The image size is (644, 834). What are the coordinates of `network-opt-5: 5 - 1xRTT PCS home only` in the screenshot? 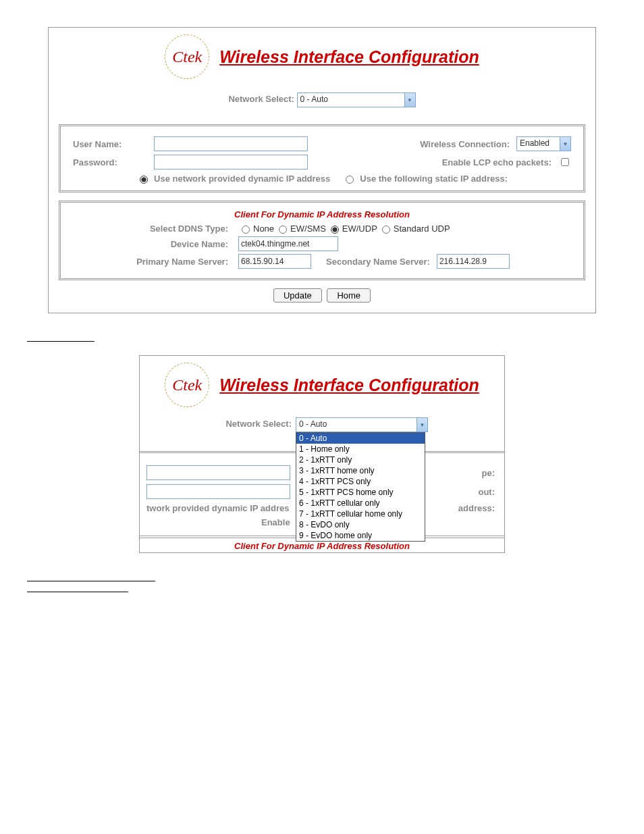 It's located at (360, 492).